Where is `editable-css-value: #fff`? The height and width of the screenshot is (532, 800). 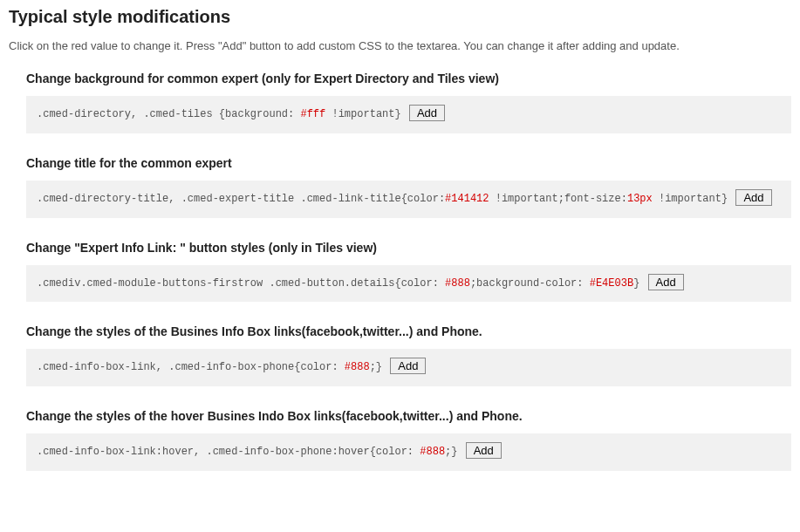
editable-css-value: #fff is located at coordinates (312, 114).